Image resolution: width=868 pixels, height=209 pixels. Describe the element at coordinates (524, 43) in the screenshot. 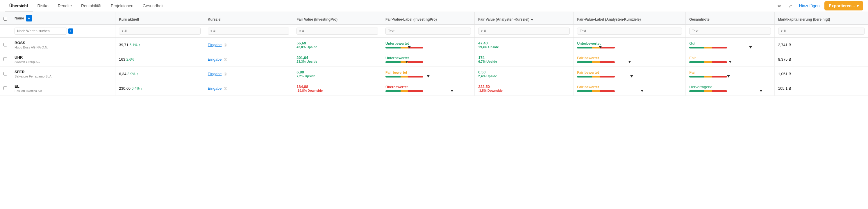

I see `fv-analysten-value: 47,40` at that location.